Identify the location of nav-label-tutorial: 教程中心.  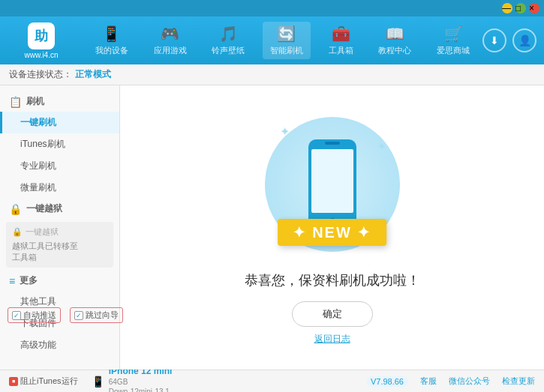
(395, 51).